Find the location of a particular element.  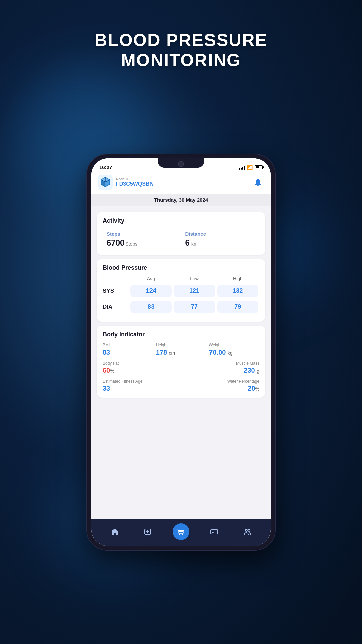

notification-bell-icon is located at coordinates (258, 182).